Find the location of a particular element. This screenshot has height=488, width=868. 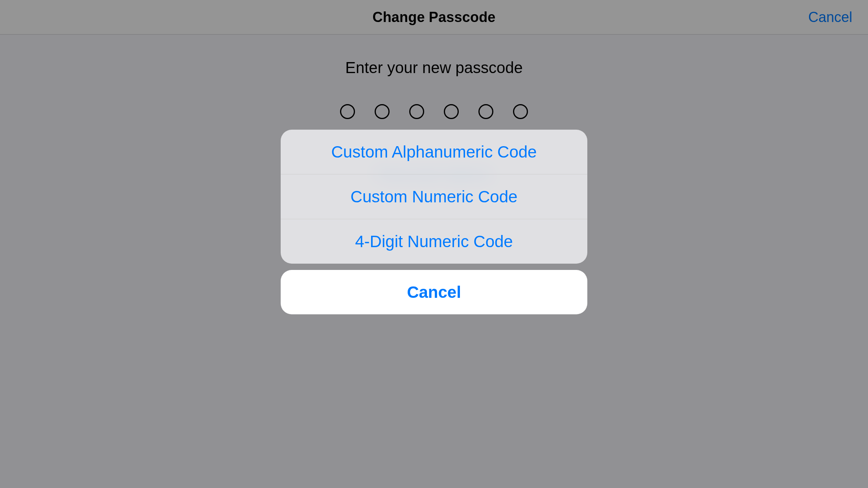

navbar-title: Change Passcode is located at coordinates (434, 17).